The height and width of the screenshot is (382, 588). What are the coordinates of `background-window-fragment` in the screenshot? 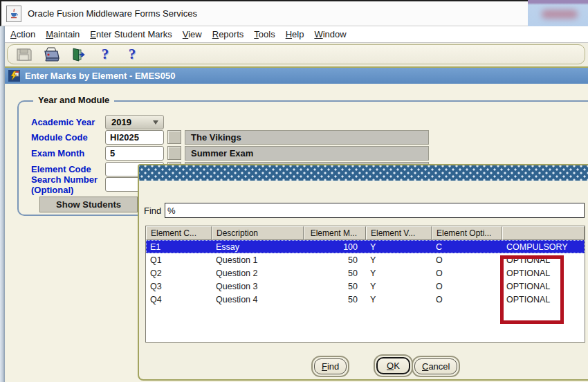 It's located at (558, 14).